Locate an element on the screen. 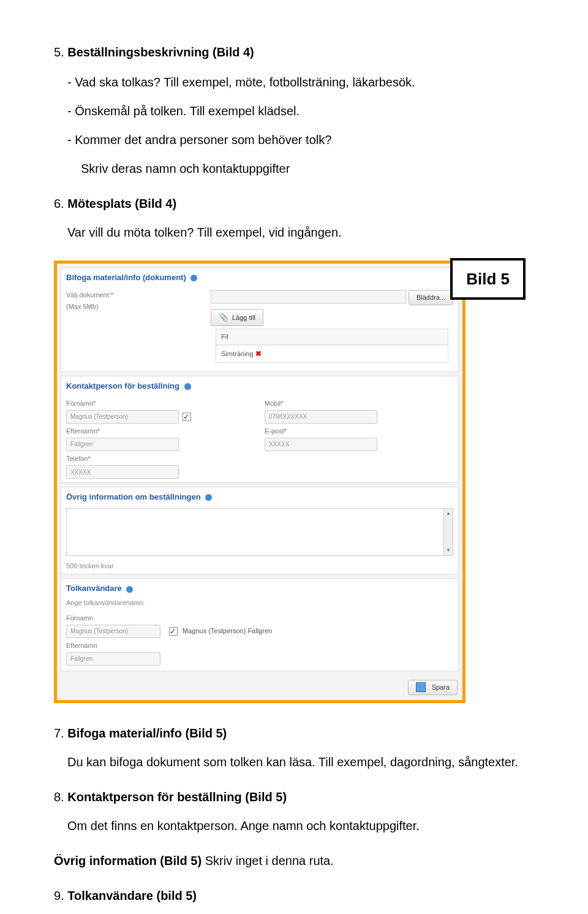  add-button: 📎 Lägg till is located at coordinates (237, 318).